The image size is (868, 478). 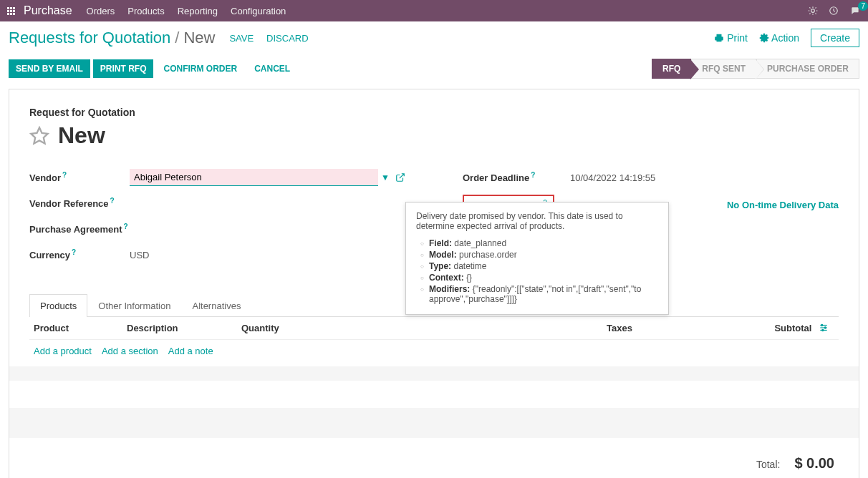 What do you see at coordinates (792, 328) in the screenshot?
I see `th-subtotal: Subtotal` at bounding box center [792, 328].